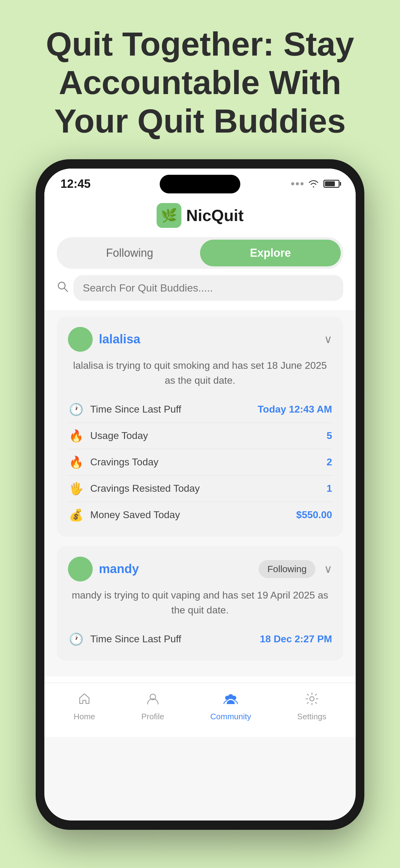  What do you see at coordinates (231, 701) in the screenshot?
I see `community-icon` at bounding box center [231, 701].